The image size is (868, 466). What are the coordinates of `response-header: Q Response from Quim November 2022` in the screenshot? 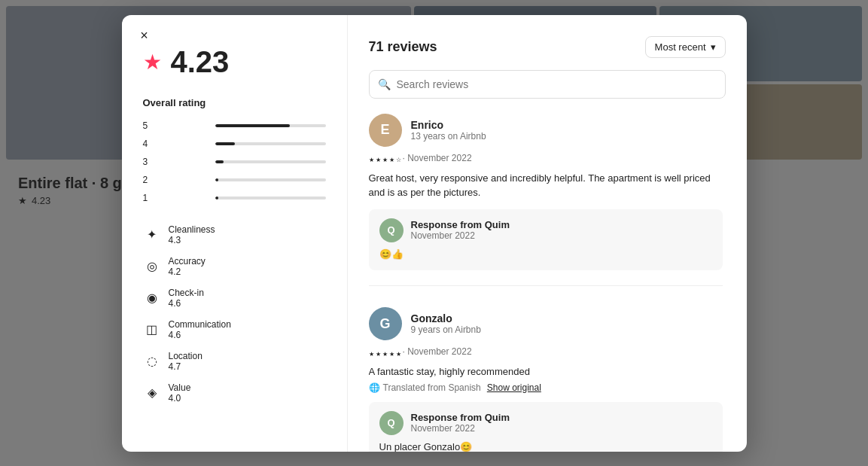 It's located at (546, 230).